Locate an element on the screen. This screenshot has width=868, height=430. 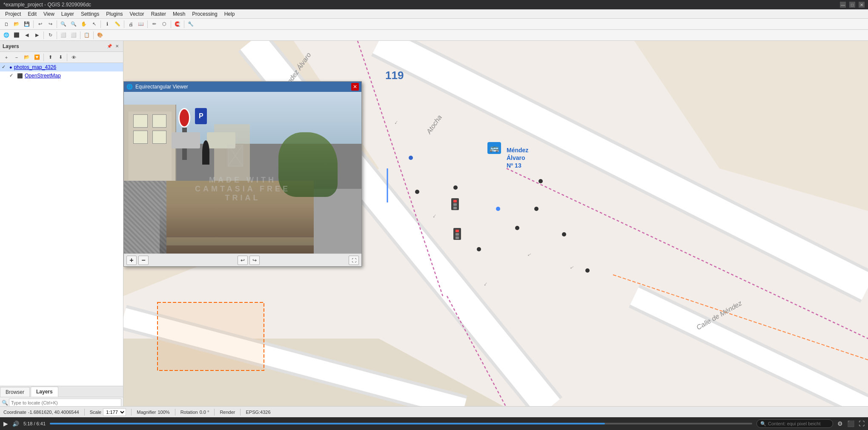
tab-browser: Browser is located at coordinates (15, 392).